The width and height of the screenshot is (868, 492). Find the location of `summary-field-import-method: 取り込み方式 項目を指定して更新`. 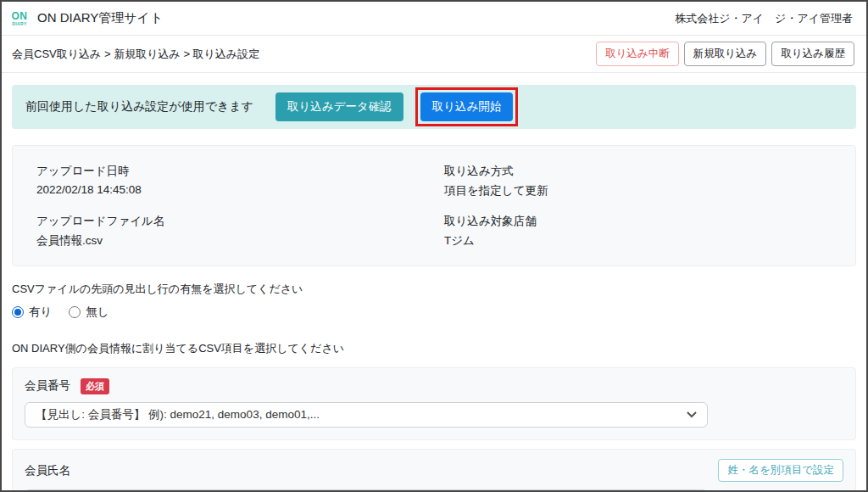

summary-field-import-method: 取り込み方式 項目を指定して更新 is located at coordinates (637, 182).